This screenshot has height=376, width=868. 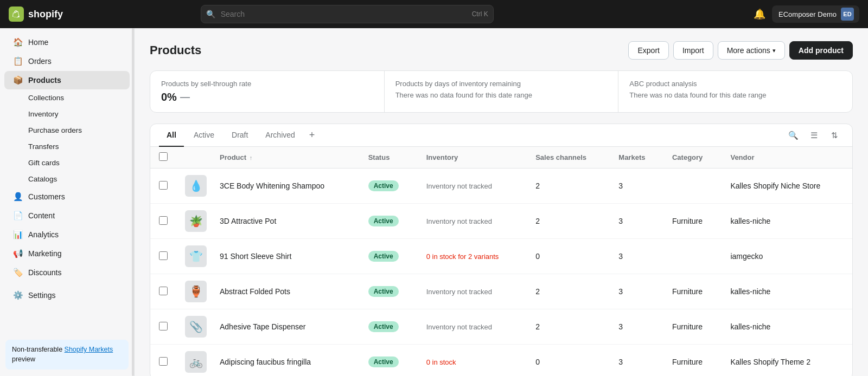 What do you see at coordinates (749, 50) in the screenshot?
I see `more-actions-label: More actions` at bounding box center [749, 50].